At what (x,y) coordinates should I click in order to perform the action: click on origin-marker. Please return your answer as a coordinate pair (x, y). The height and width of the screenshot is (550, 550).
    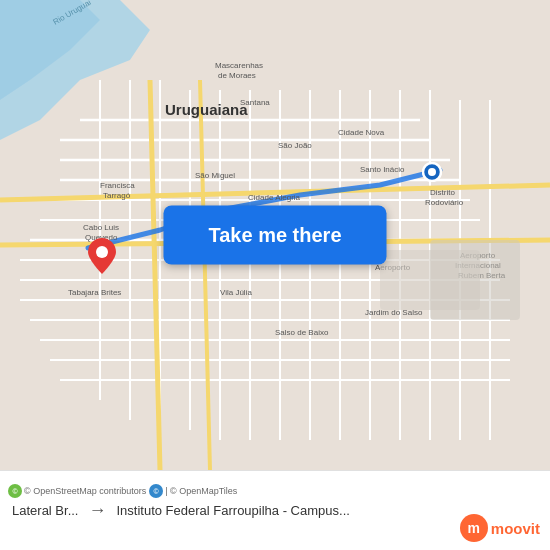
    Looking at the image, I should click on (432, 174).